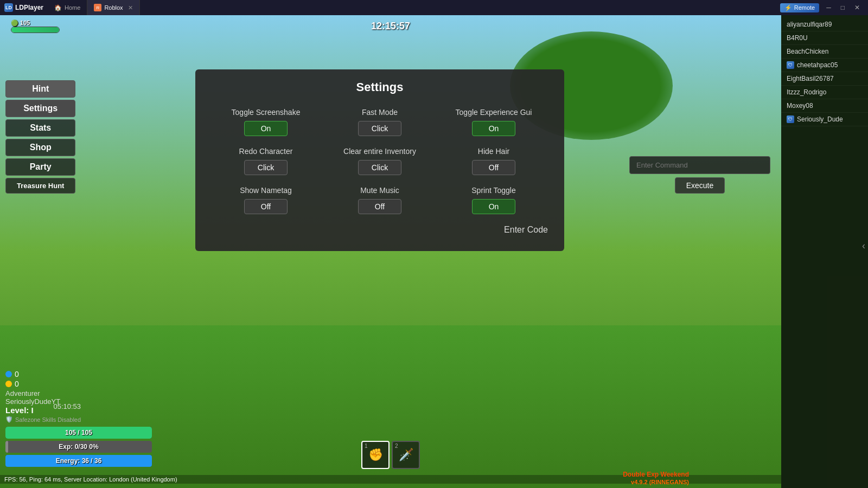 This screenshot has height=488, width=868. Describe the element at coordinates (380, 200) in the screenshot. I see `settings-item-mutemusic: Mute Music Off` at that location.